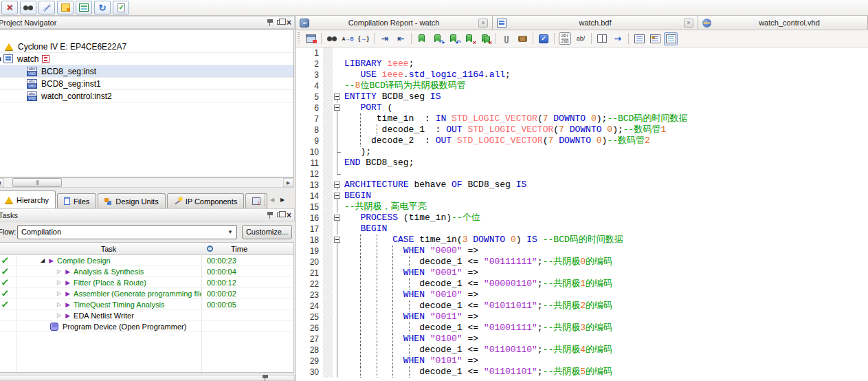 The height and width of the screenshot is (381, 868). What do you see at coordinates (348, 39) in the screenshot?
I see `replace-button: A→B` at bounding box center [348, 39].